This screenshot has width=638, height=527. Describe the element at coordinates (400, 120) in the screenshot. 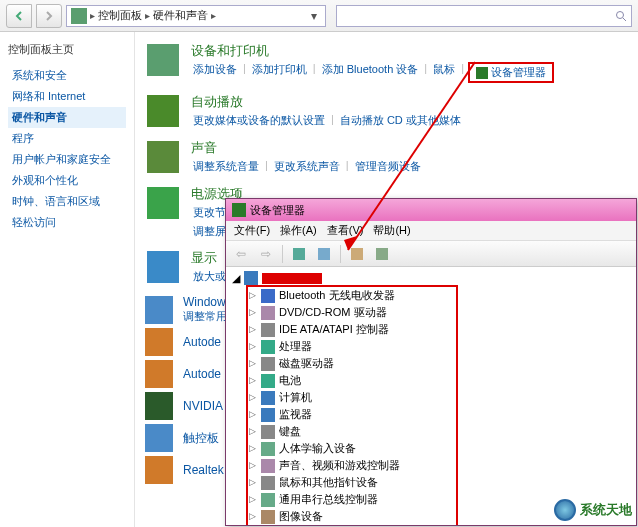

I see `link-autoplay-1: 自动播放 CD 或其他媒体` at that location.